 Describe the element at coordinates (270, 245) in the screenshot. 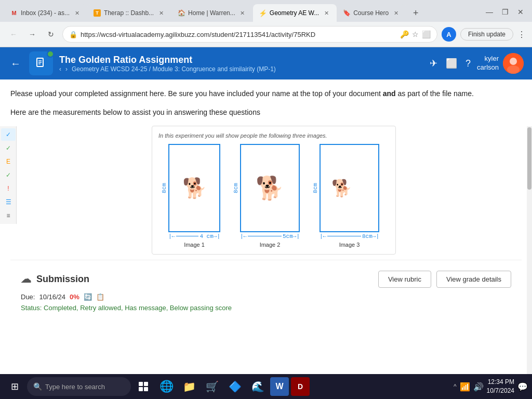

I see `image-label-2: Image 2` at that location.